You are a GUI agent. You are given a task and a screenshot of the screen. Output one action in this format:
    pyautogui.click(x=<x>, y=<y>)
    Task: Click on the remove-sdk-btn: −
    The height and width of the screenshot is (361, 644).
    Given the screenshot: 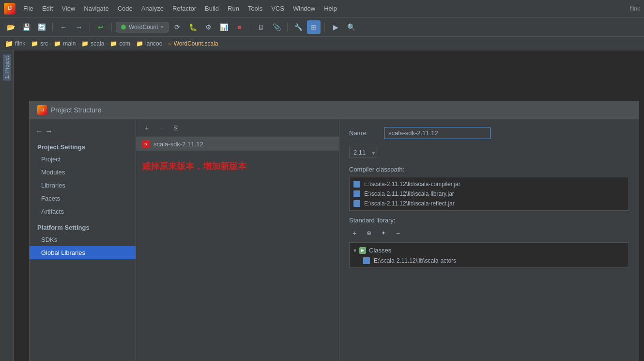 What is the action you would take?
    pyautogui.click(x=161, y=128)
    